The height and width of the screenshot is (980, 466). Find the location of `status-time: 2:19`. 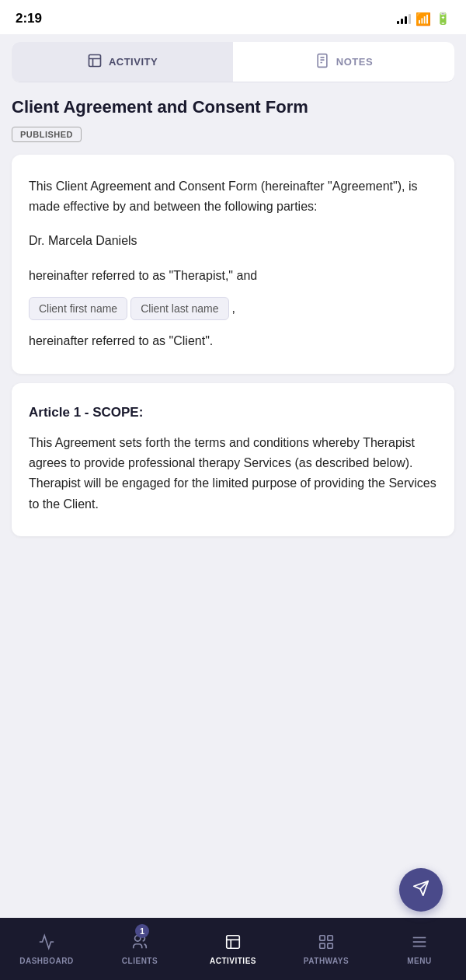

status-time: 2:19 is located at coordinates (29, 19).